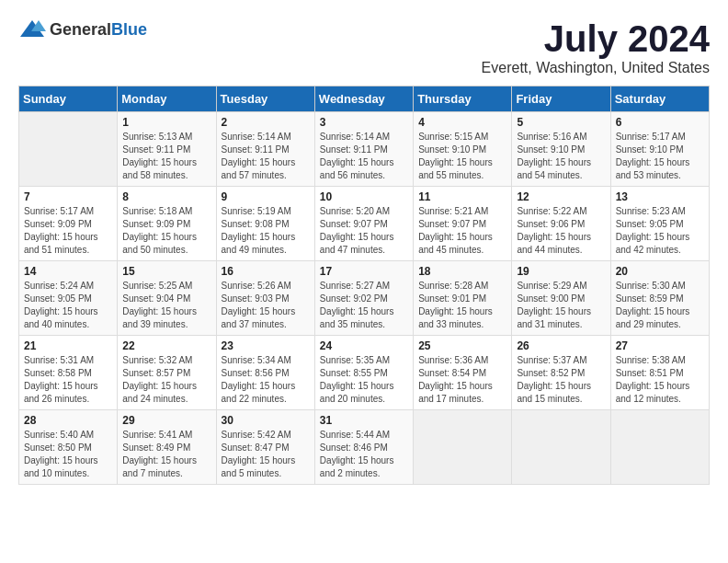 The height and width of the screenshot is (563, 728). What do you see at coordinates (166, 305) in the screenshot?
I see `cell-info: Sunrise: 5:25 AM Sunset: 9:04 PM Dayligh…` at bounding box center [166, 305].